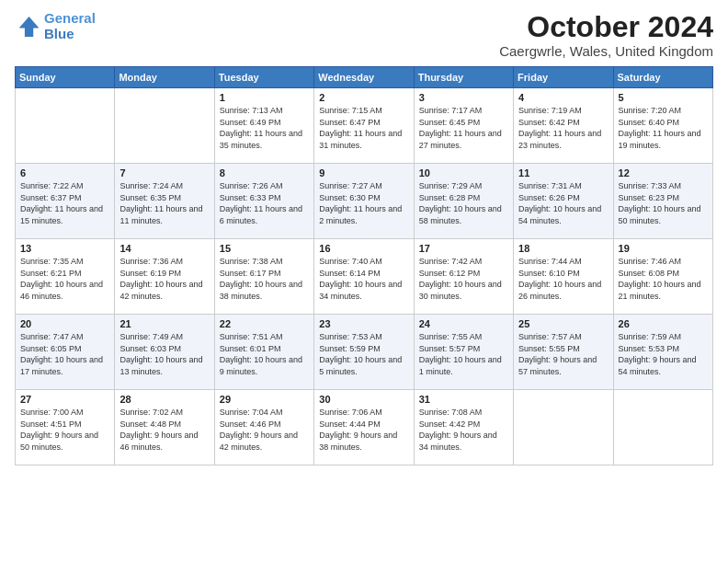  Describe the element at coordinates (165, 201) in the screenshot. I see `calendar-cell: 7Sunrise: 7:24 AMSunset: 6:35 PMDaylight…` at that location.